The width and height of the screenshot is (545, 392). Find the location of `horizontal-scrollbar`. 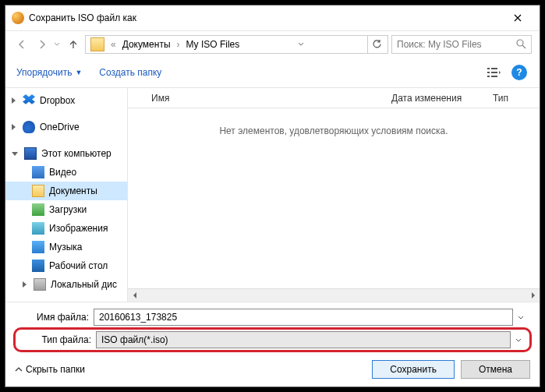

horizontal-scrollbar is located at coordinates (334, 295).